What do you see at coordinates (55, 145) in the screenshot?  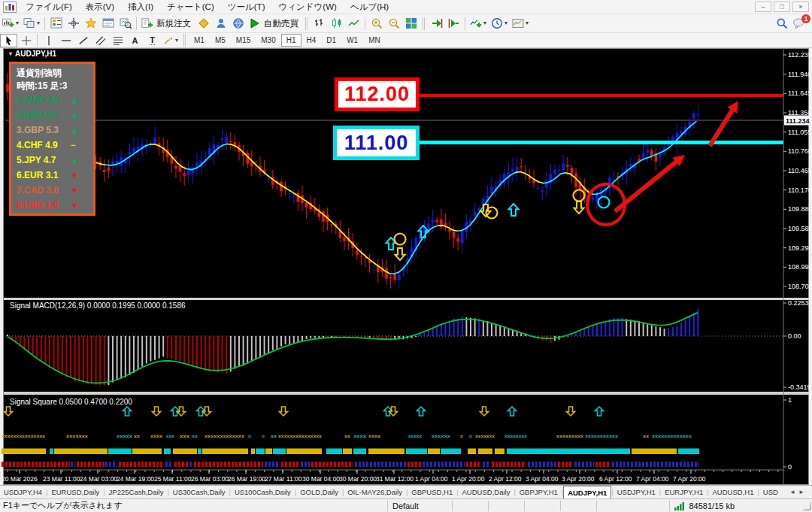 I see `strength-row: 4.CHF 4.9−` at bounding box center [55, 145].